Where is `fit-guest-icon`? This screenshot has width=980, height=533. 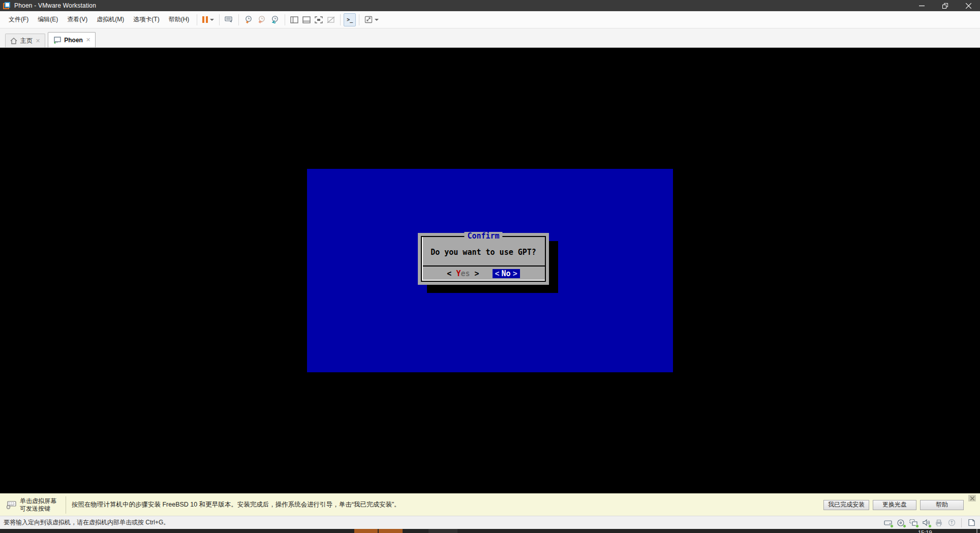
fit-guest-icon is located at coordinates (369, 19).